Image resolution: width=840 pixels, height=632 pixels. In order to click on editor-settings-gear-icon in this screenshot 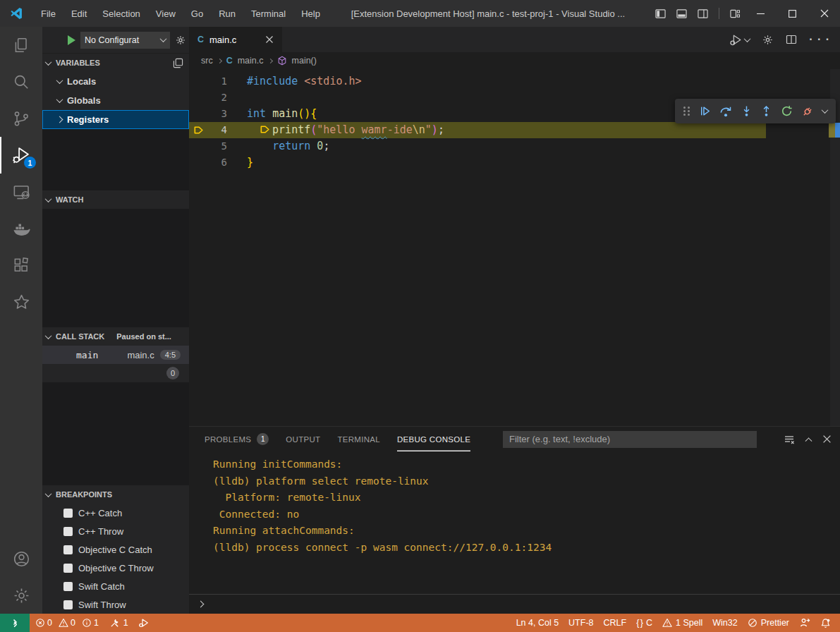, I will do `click(767, 40)`.